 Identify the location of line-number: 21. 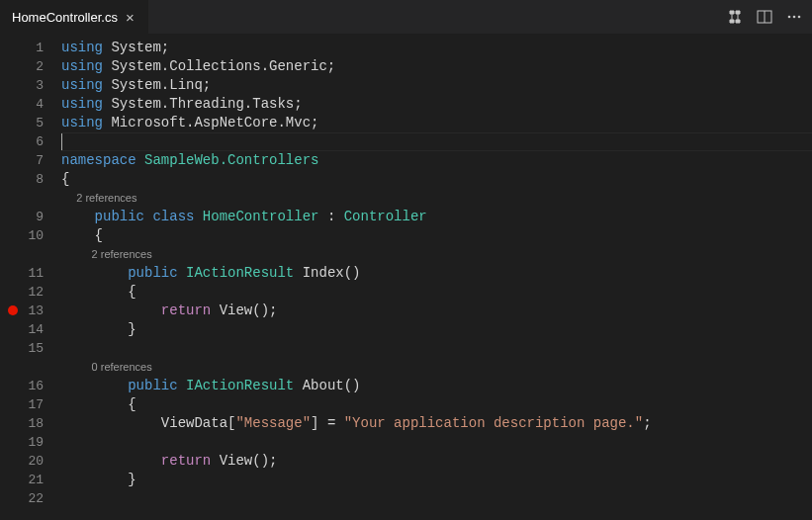
(31, 480).